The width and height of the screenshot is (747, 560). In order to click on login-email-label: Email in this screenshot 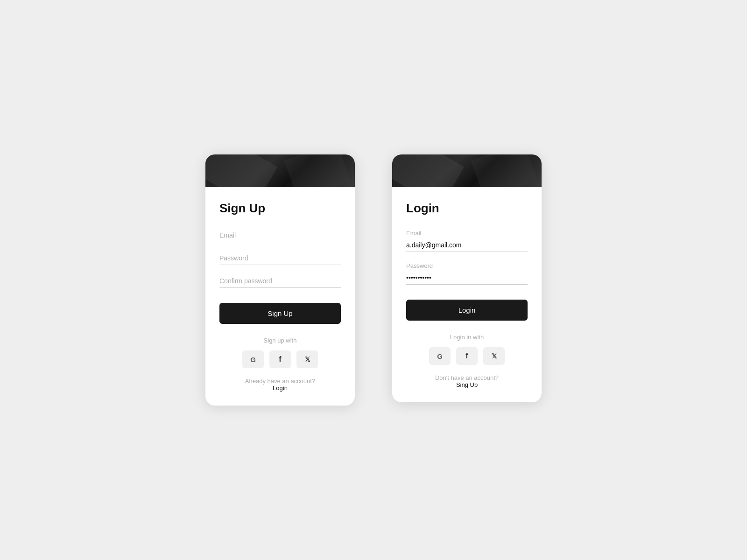, I will do `click(467, 233)`.